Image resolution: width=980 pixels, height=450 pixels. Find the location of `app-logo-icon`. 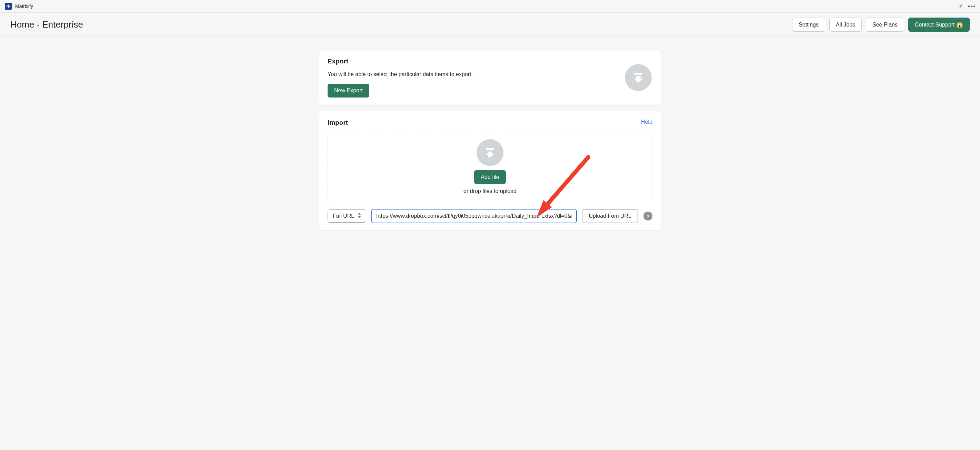

app-logo-icon is located at coordinates (8, 6).